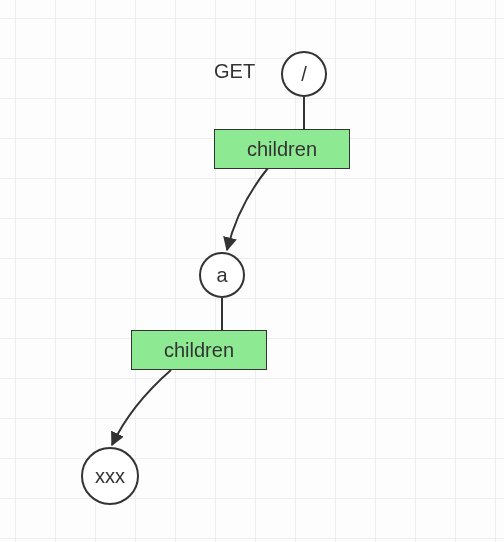  I want to click on node-a-label: a, so click(222, 276).